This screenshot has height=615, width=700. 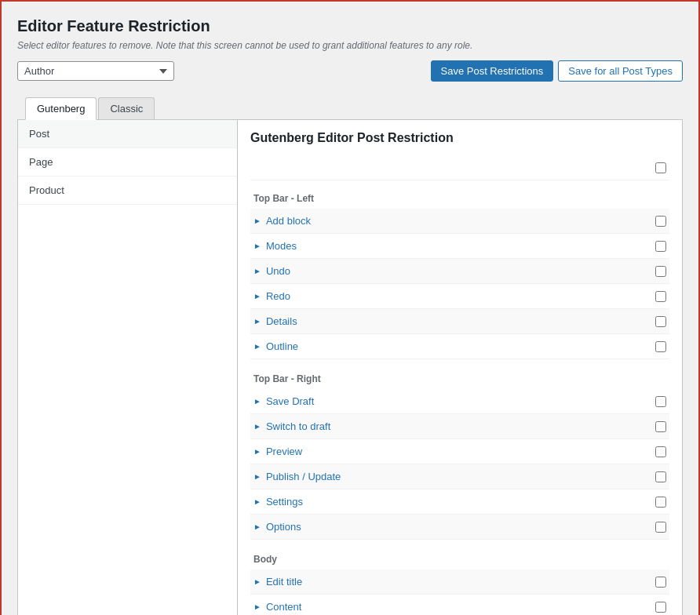 I want to click on tabs-bar: Gutenberg Classic, so click(x=350, y=105).